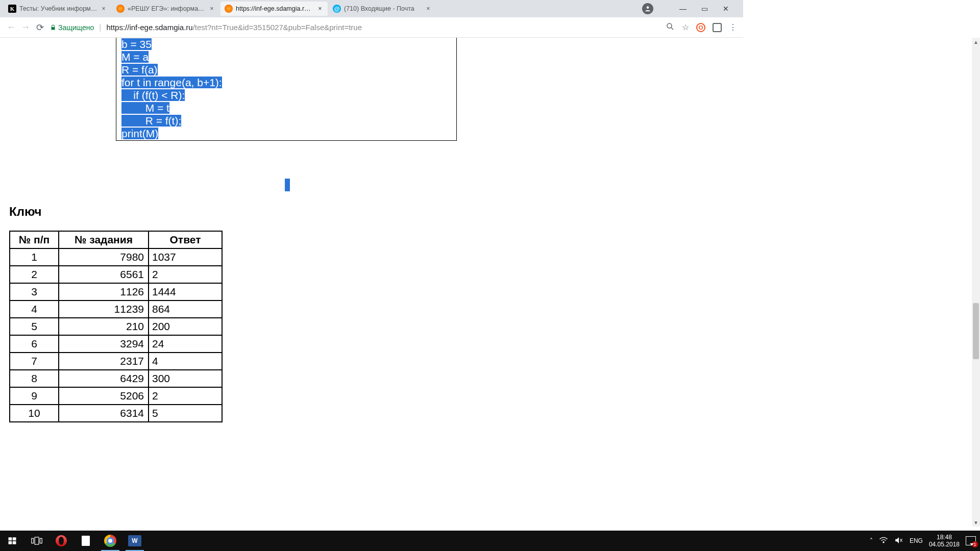 This screenshot has width=980, height=551. Describe the element at coordinates (116, 274) in the screenshot. I see `table-row: 265612` at that location.